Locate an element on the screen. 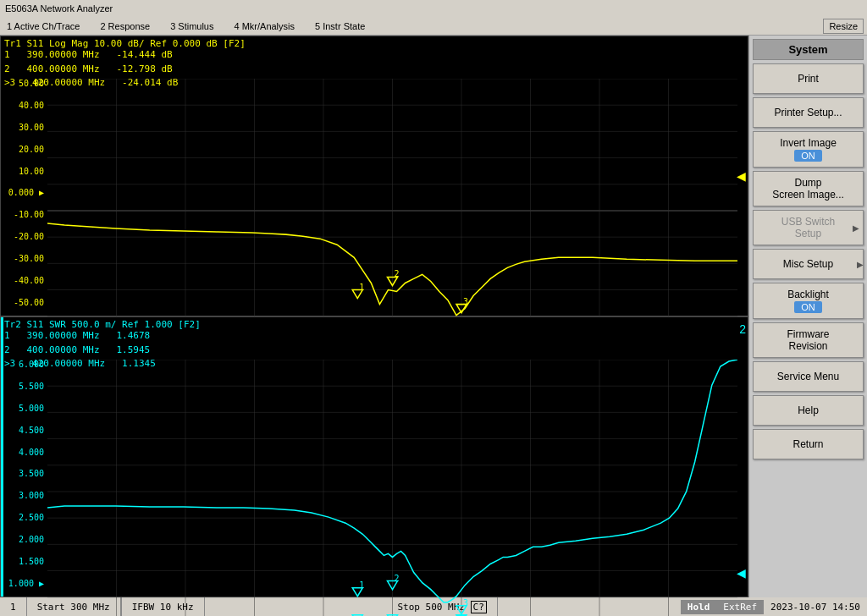  help-button: Help is located at coordinates (808, 410).